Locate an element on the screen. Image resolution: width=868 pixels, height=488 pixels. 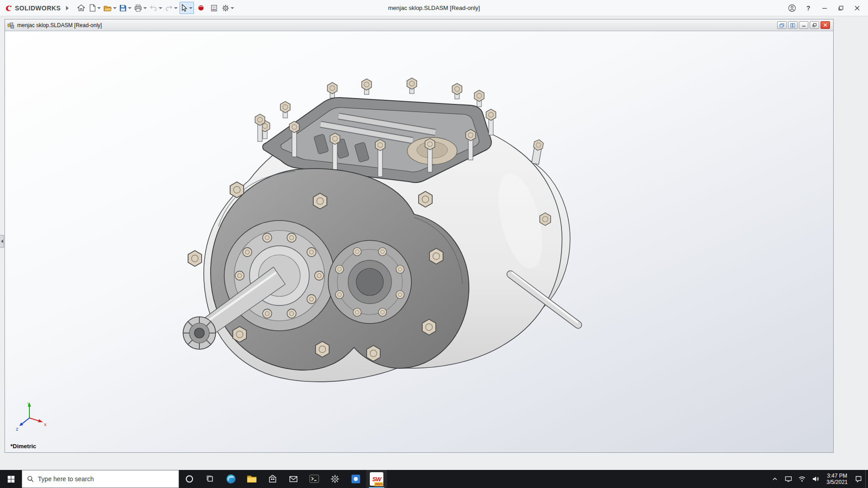
tile-windows-button is located at coordinates (793, 25).